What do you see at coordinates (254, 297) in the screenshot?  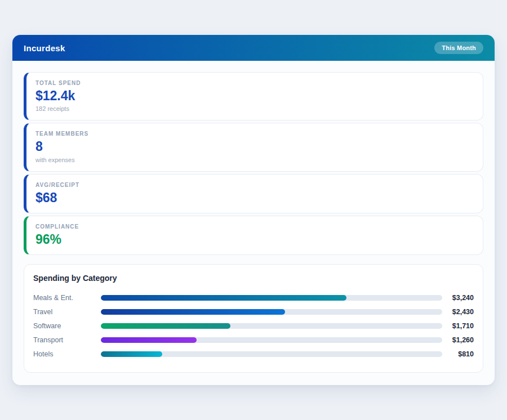 I see `chart-row-meals: Meals & Ent. $3,240` at bounding box center [254, 297].